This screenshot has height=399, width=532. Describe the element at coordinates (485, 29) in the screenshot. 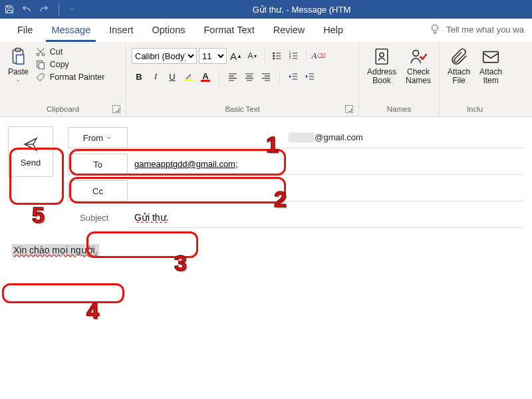

I see `tell-me-label: Tell me what you wa` at that location.